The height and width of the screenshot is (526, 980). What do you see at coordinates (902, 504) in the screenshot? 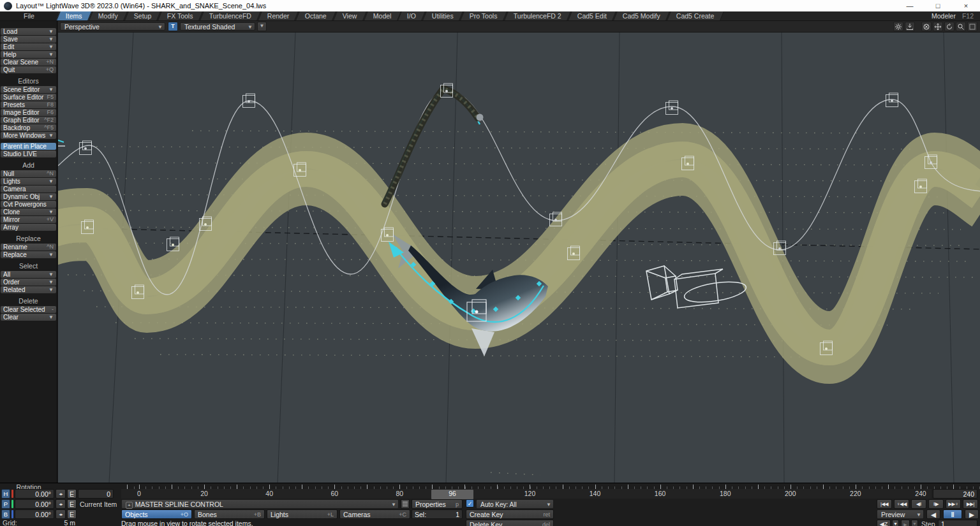
I see `previous-key-button: ♀◀◀` at bounding box center [902, 504].